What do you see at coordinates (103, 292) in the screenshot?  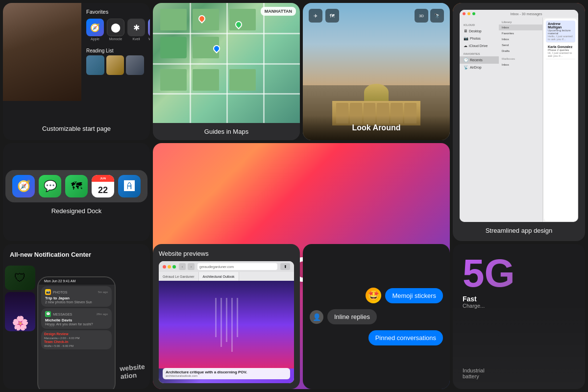 I see `photos-time: 5m ago` at bounding box center [103, 292].